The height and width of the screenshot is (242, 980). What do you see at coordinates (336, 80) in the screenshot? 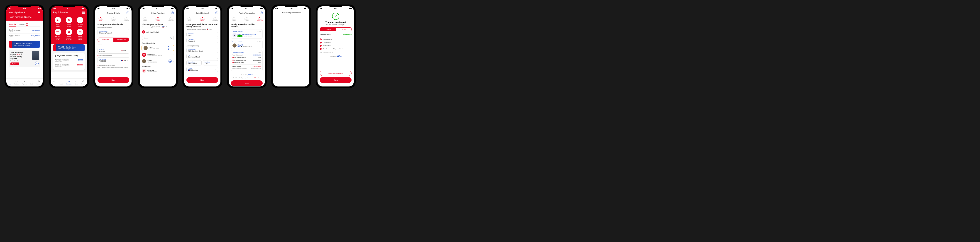
I see `done-button: Done` at bounding box center [336, 80].